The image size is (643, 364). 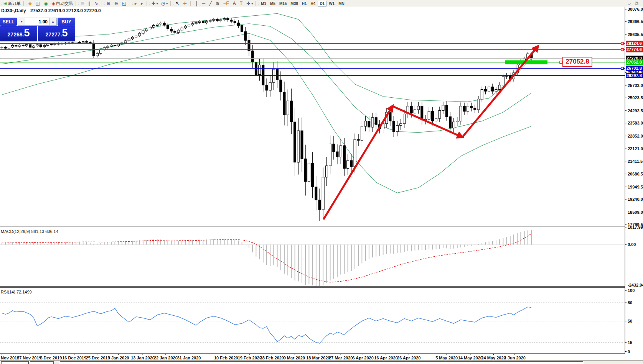 I want to click on horizontal-line-icon: ─, so click(x=203, y=3).